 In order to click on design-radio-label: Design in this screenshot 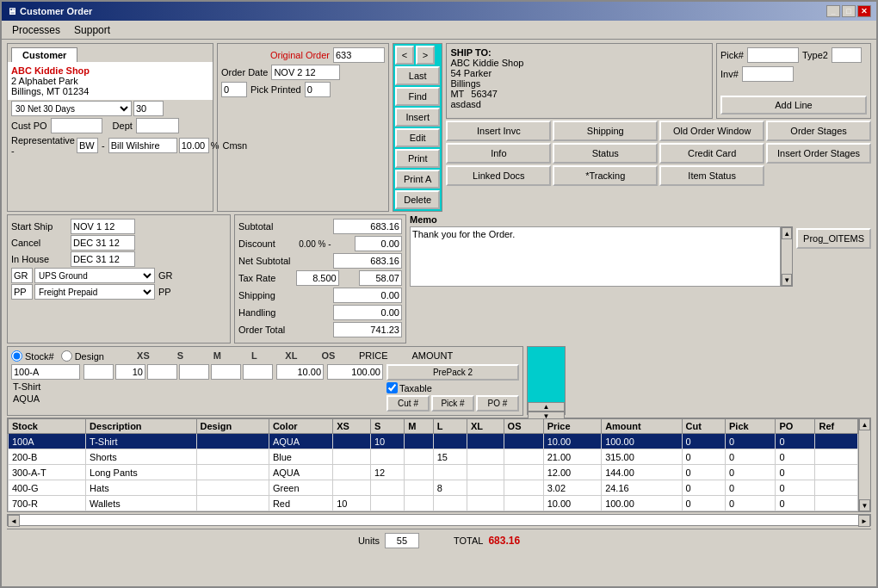, I will do `click(83, 356)`.